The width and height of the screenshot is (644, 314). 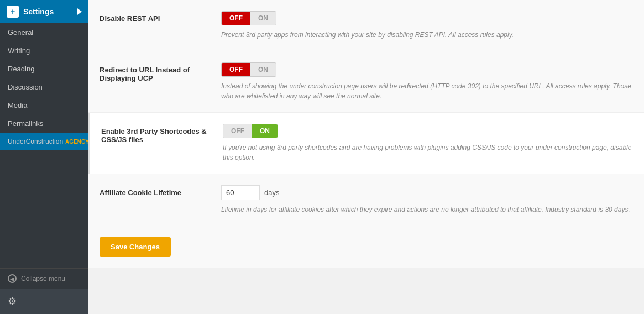 I want to click on sidebar-item-writing: Writing, so click(x=44, y=51).